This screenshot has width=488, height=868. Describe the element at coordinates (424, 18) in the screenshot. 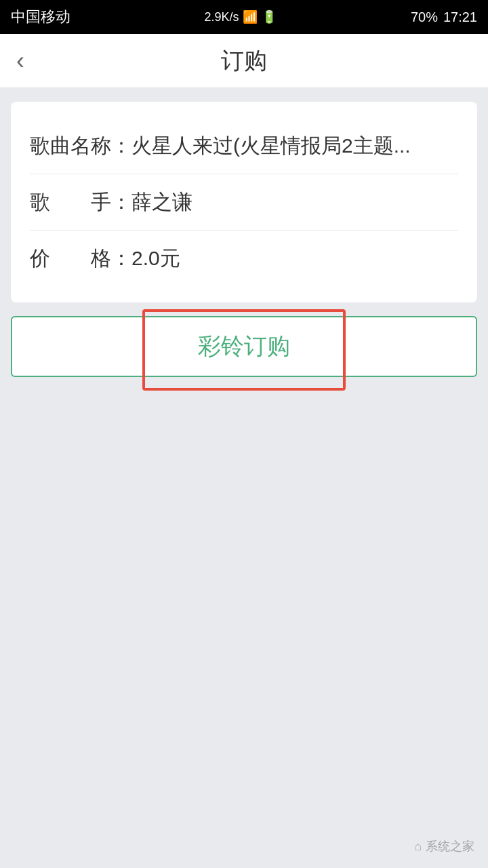

I see `battery-label: 70%` at that location.